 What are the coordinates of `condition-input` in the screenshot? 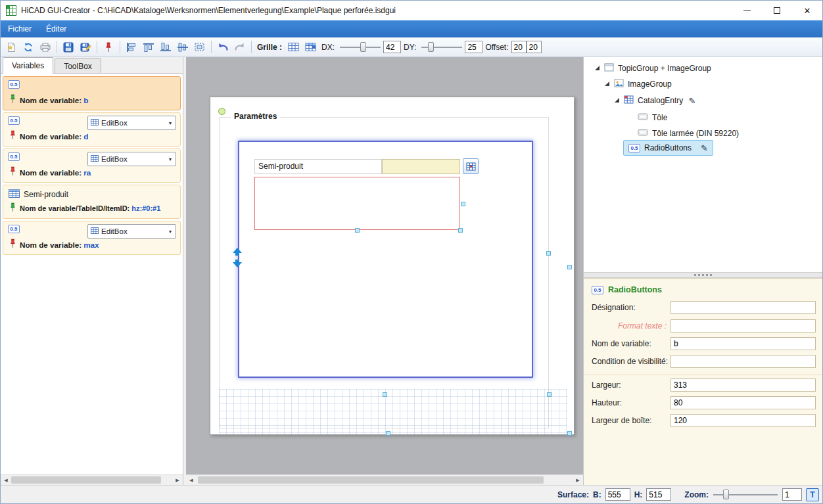 It's located at (743, 361).